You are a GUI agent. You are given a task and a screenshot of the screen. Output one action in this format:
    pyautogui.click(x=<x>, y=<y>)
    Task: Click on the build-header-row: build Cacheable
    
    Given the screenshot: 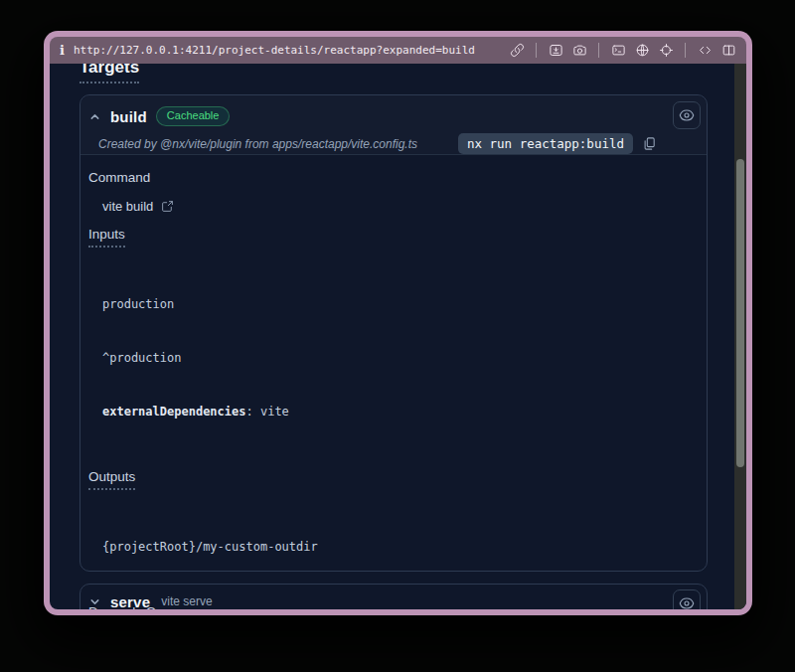 What is the action you would take?
    pyautogui.click(x=393, y=116)
    